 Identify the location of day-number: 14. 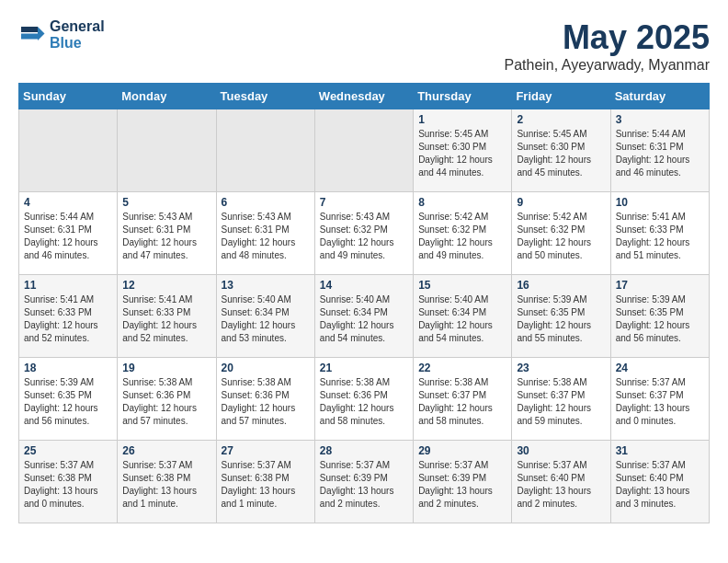
(364, 285).